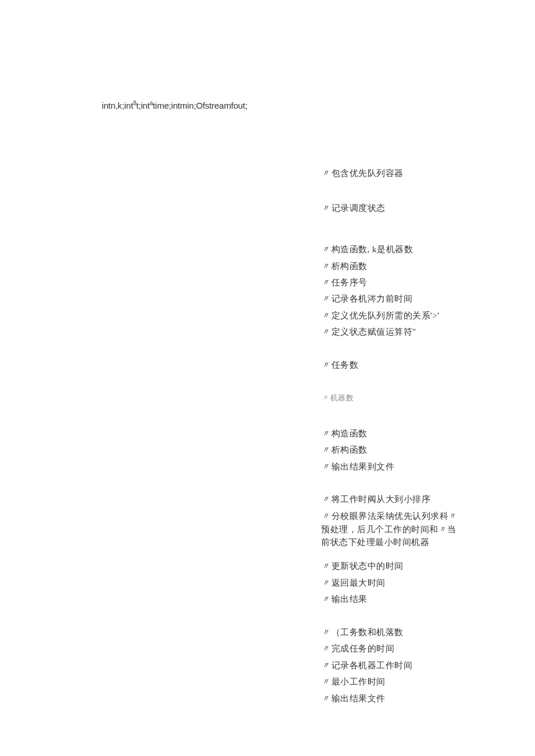  Describe the element at coordinates (362, 632) in the screenshot. I see `comment-line: 〃（工务数和机落数` at that location.